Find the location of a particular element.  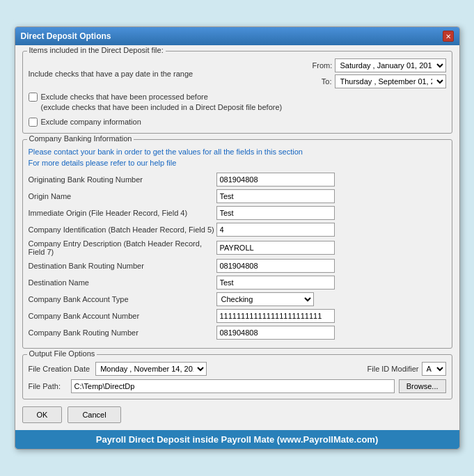

filepath-input is located at coordinates (232, 386).